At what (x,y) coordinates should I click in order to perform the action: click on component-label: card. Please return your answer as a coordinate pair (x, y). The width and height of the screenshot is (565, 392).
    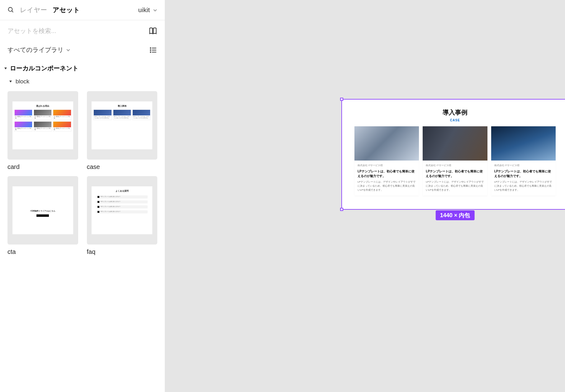
    Looking at the image, I should click on (43, 167).